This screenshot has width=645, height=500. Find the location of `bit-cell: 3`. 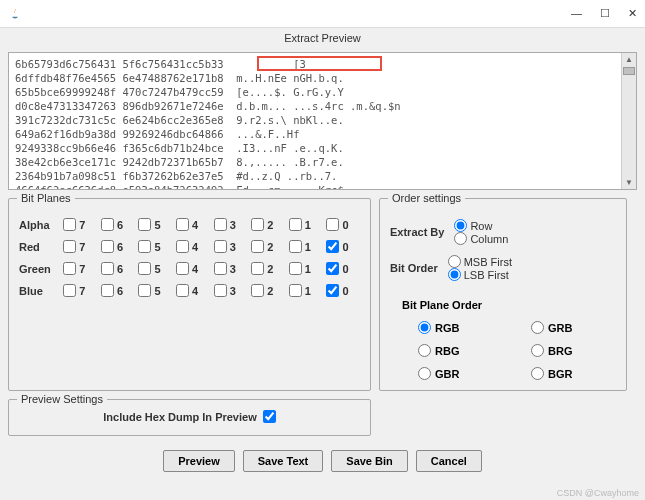

bit-cell: 3 is located at coordinates (231, 290).